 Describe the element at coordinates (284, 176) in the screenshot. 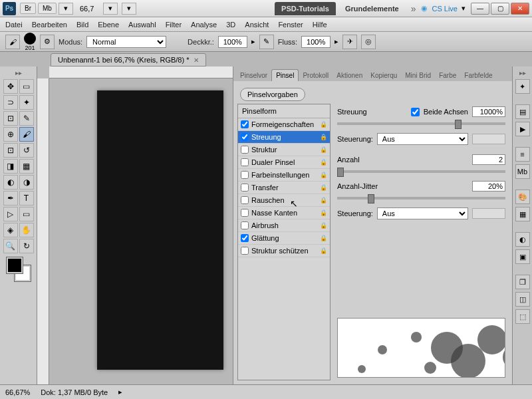

I see `shape-item: Farbeinstellungen🔒` at that location.